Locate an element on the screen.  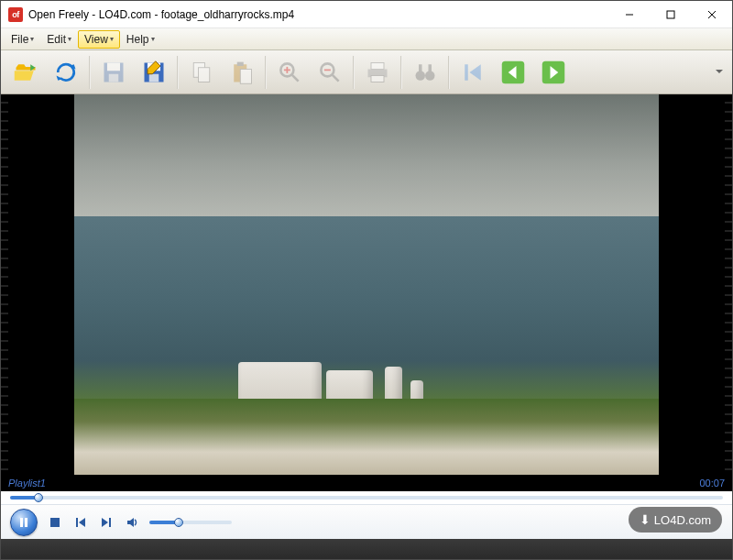
save-button is located at coordinates (114, 72).